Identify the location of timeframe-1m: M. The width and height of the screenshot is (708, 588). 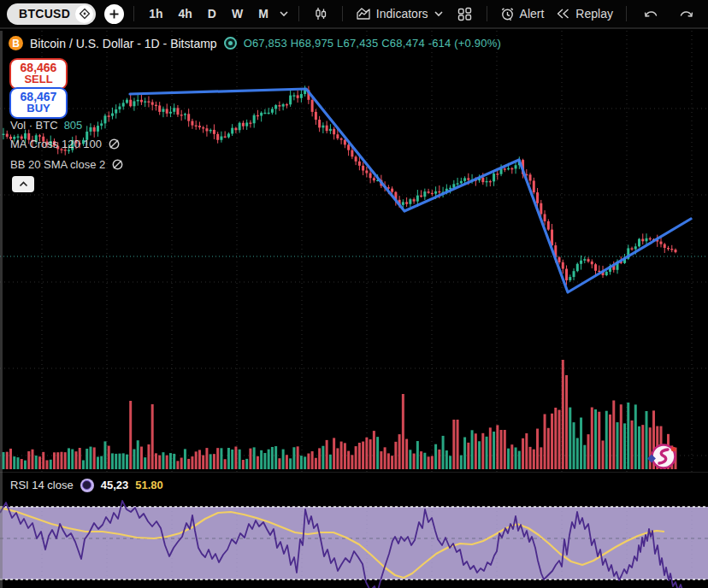
(263, 14).